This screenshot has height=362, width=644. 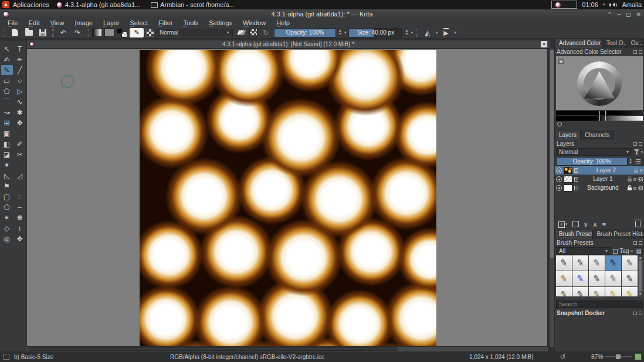 I want to click on opacity-slider: Opacity: 100%, so click(x=305, y=33).